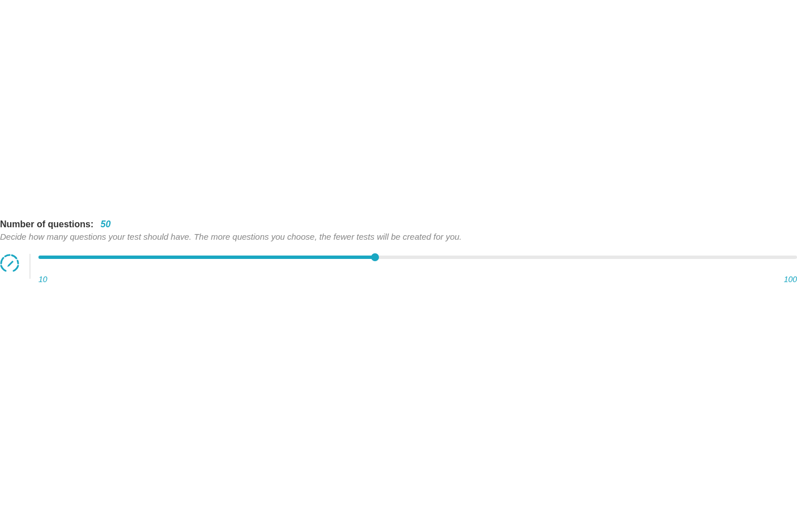  What do you see at coordinates (791, 279) in the screenshot?
I see `slider-max-label: 100` at bounding box center [791, 279].